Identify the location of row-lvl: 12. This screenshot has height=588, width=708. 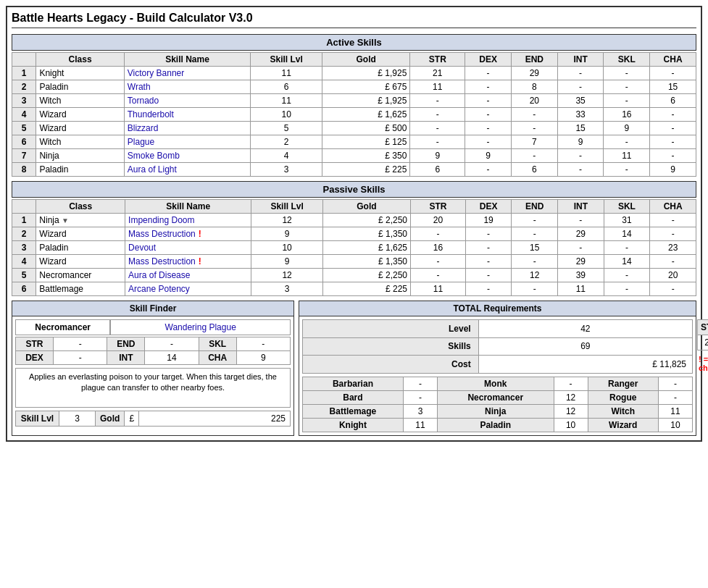
(287, 275).